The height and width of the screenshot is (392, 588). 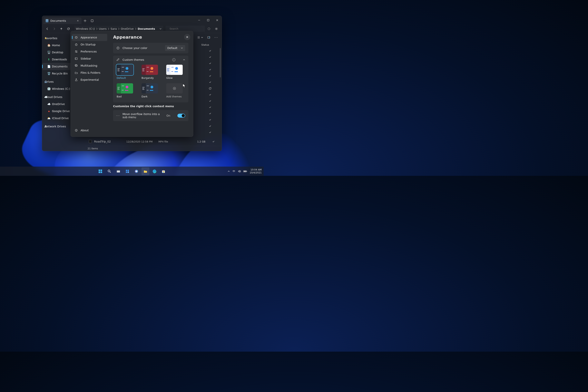 I want to click on theme-option-default: Default, so click(x=126, y=72).